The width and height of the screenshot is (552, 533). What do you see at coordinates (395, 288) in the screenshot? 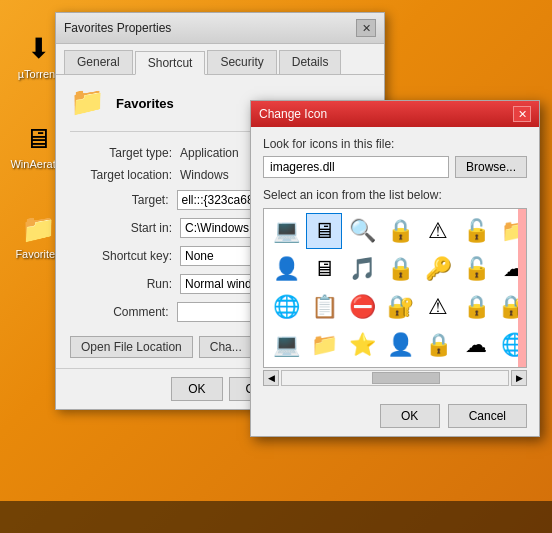
I see `icon-grid: 💻 🖥 🔍 🔒 ⚠ 🔓 📁 👤 🖥 🎵 🔒 🔑 🔓 ☁ 🌐 📋 ⛔ 🔐 ⚠` at bounding box center [395, 288].